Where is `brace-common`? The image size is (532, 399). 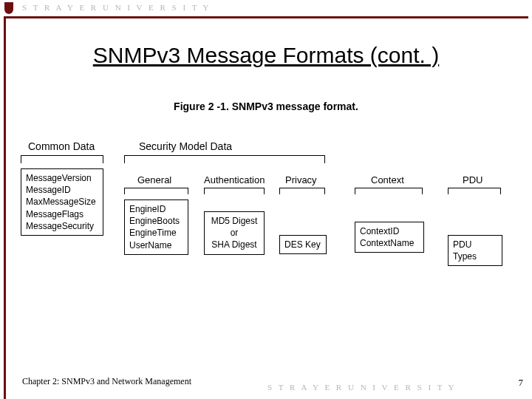 brace-common is located at coordinates (62, 160).